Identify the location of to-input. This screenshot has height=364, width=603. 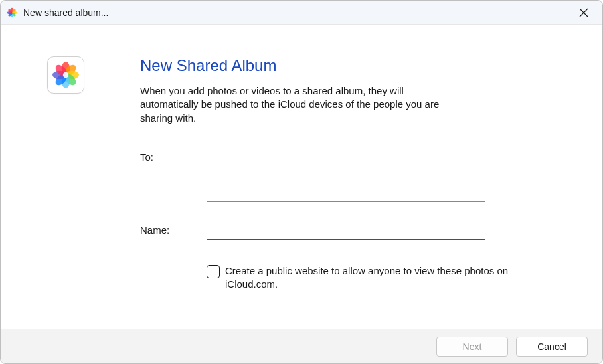
(346, 175).